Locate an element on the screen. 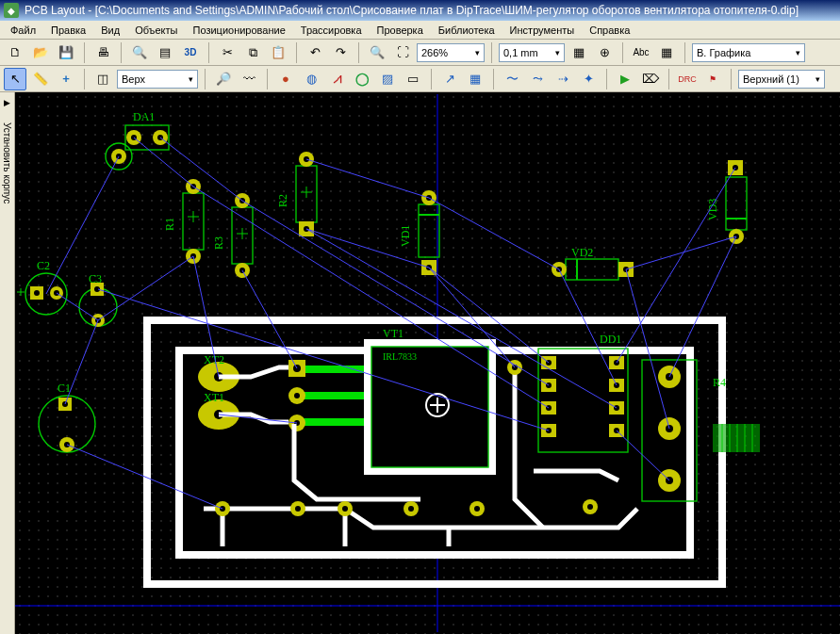 This screenshot has width=840, height=634. zoom-fit-icon: ⛶ is located at coordinates (403, 53).